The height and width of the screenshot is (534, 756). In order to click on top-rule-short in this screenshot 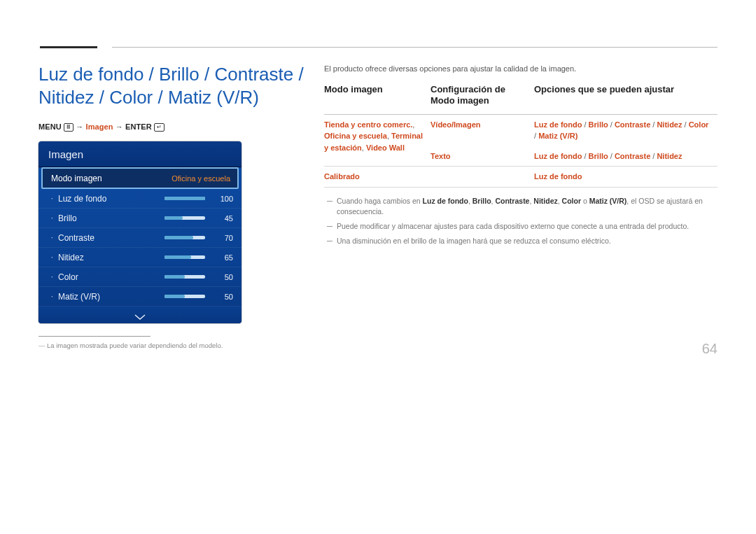, I will do `click(69, 48)`.